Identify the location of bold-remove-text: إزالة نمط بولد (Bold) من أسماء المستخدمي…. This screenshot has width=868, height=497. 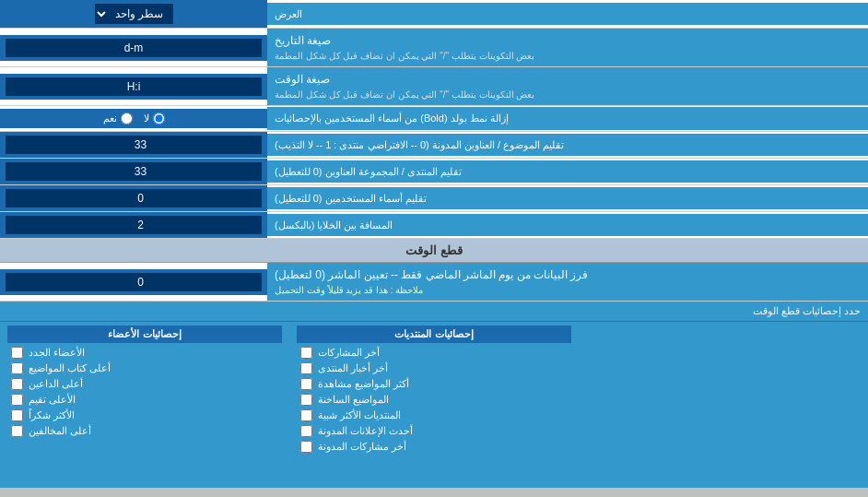
(392, 118).